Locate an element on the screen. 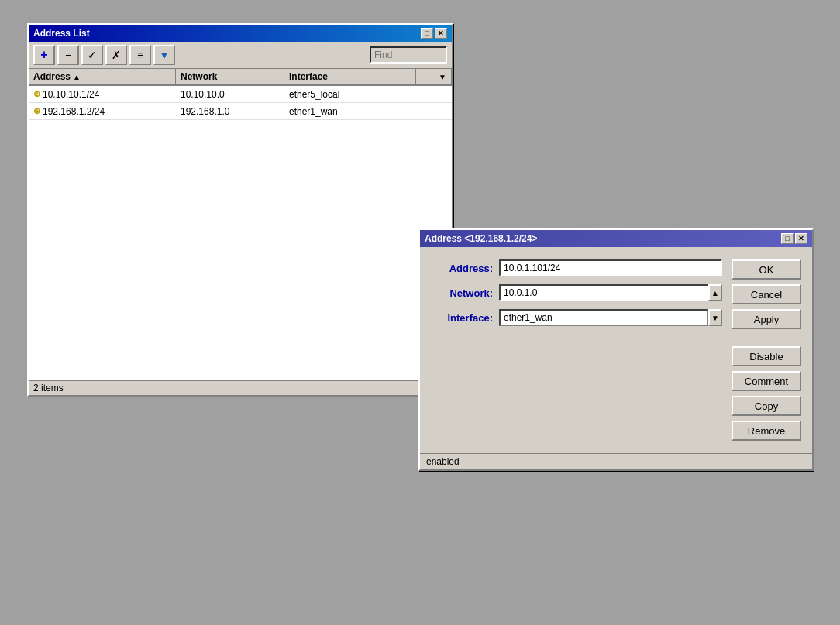  detail-titlebar-buttons: □ ✕ is located at coordinates (794, 239).